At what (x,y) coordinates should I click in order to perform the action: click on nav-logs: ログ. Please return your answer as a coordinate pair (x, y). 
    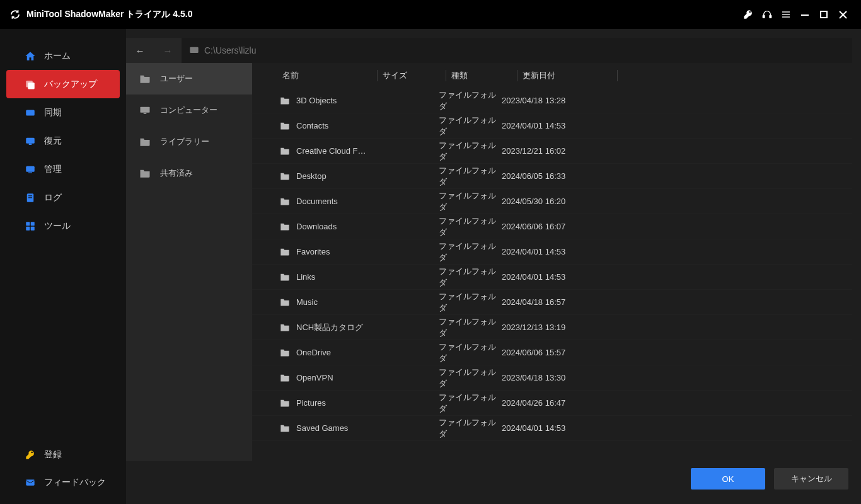
    Looking at the image, I should click on (63, 198).